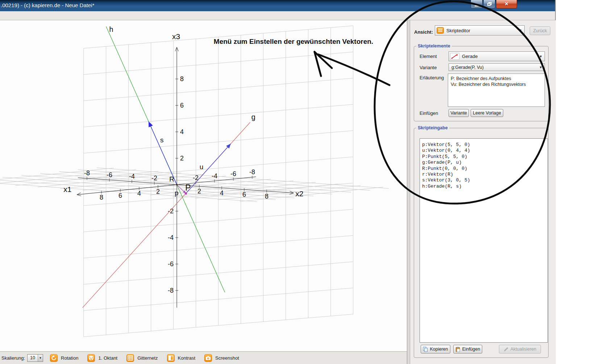 The image size is (600, 364). Describe the element at coordinates (489, 4) in the screenshot. I see `restore-button` at that location.